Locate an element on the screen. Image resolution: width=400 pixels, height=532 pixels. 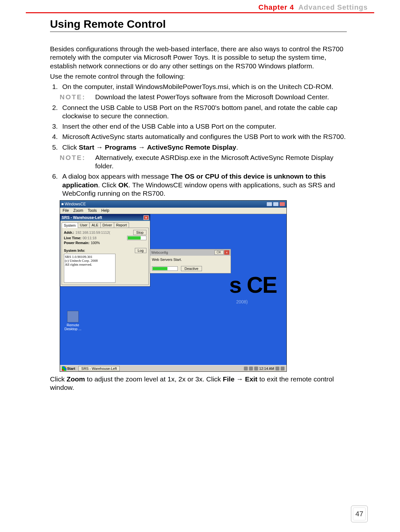
outro-paragraph: Click Zoom to adjust the zoom level at 1… is located at coordinates (200, 384).